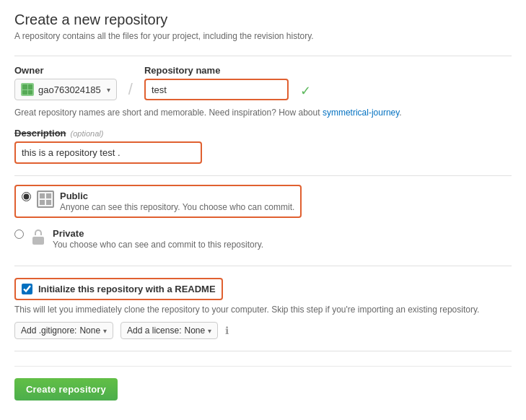 Image resolution: width=526 pixels, height=420 pixels. Describe the element at coordinates (169, 331) in the screenshot. I see `license-dropdown: Add a license: None ▾` at that location.